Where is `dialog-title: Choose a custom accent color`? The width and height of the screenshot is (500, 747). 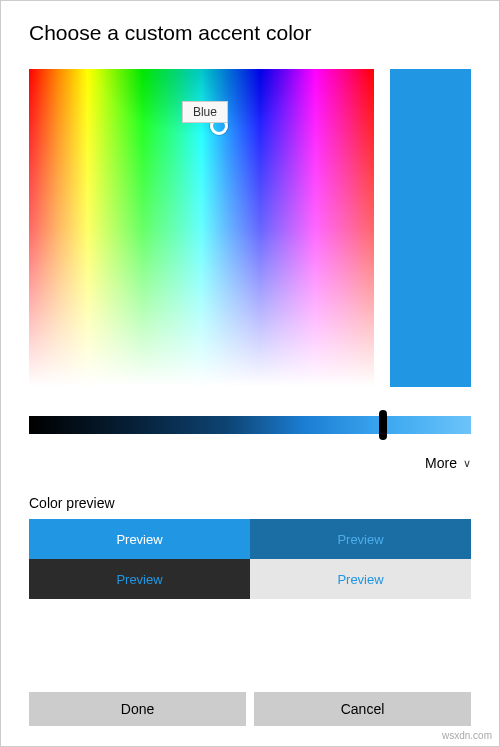 dialog-title: Choose a custom accent color is located at coordinates (250, 33).